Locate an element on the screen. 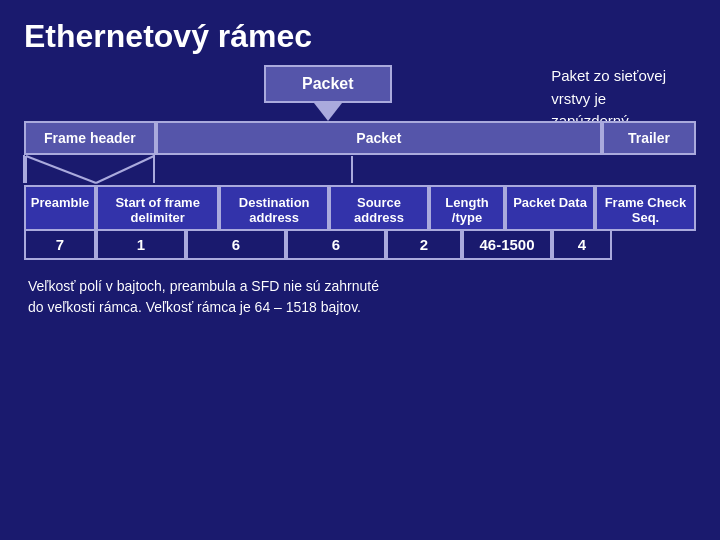  num-preamble: 7 is located at coordinates (60, 246).